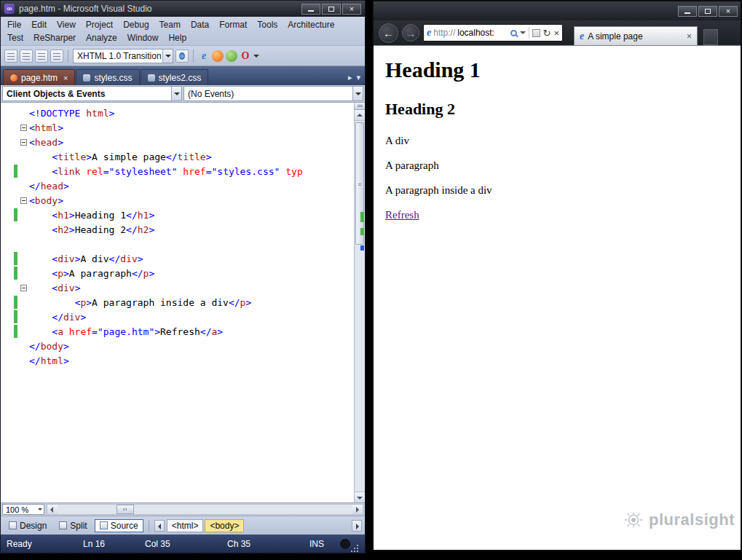 This screenshot has width=742, height=560. What do you see at coordinates (87, 78) in the screenshot?
I see `file-icon` at bounding box center [87, 78].